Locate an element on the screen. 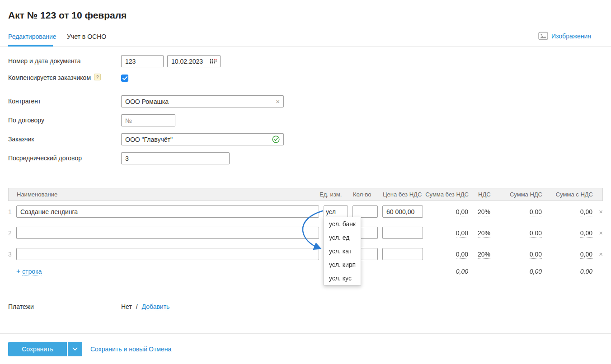 This screenshot has width=611, height=364. active-tab-underline is located at coordinates (31, 46).